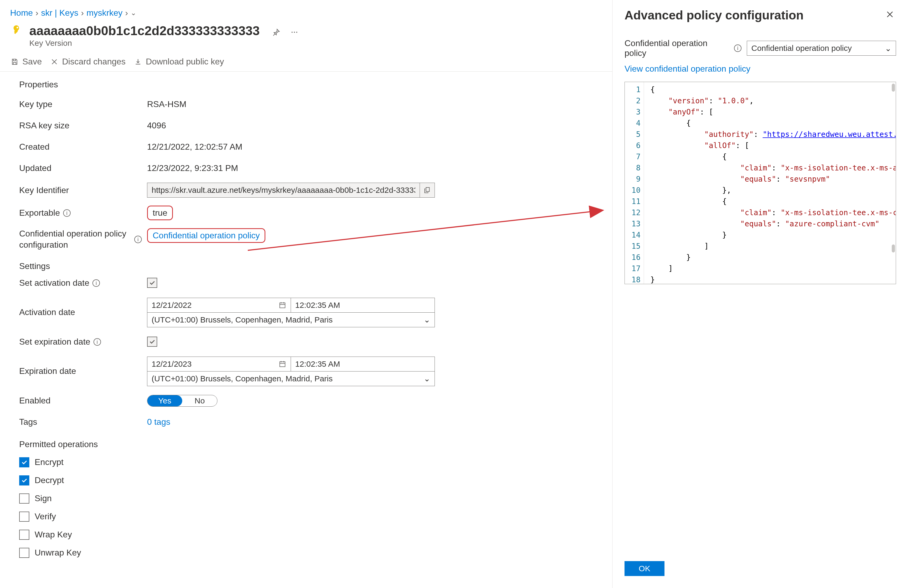 The height and width of the screenshot is (588, 908). I want to click on activation-date-input: 12/21/2022, so click(219, 305).